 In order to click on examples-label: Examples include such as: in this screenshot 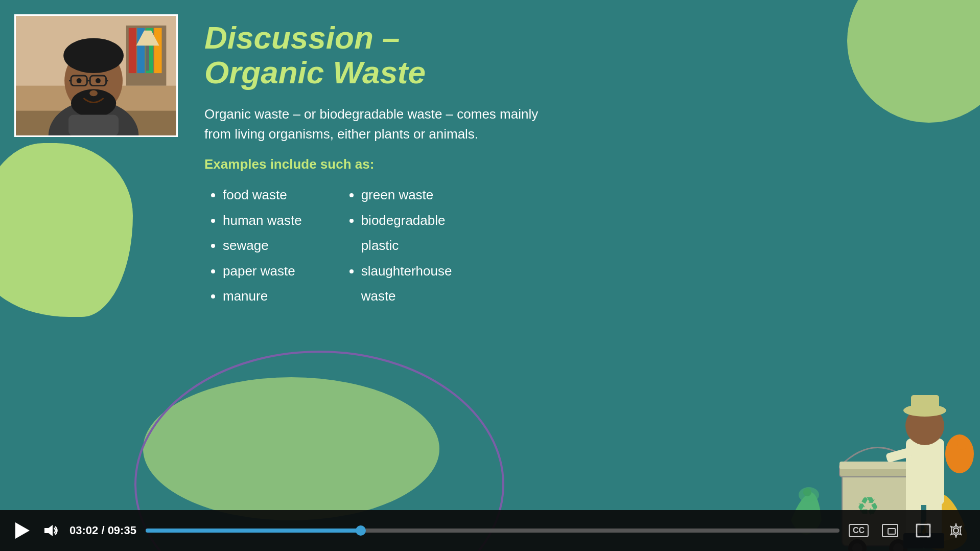, I will do `click(556, 165)`.